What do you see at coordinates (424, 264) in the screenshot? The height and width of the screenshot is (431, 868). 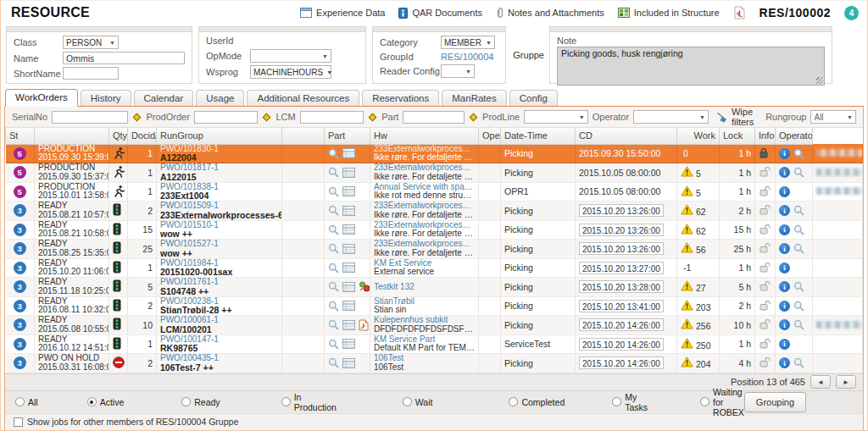 I see `part-link: KM Ext Service` at bounding box center [424, 264].